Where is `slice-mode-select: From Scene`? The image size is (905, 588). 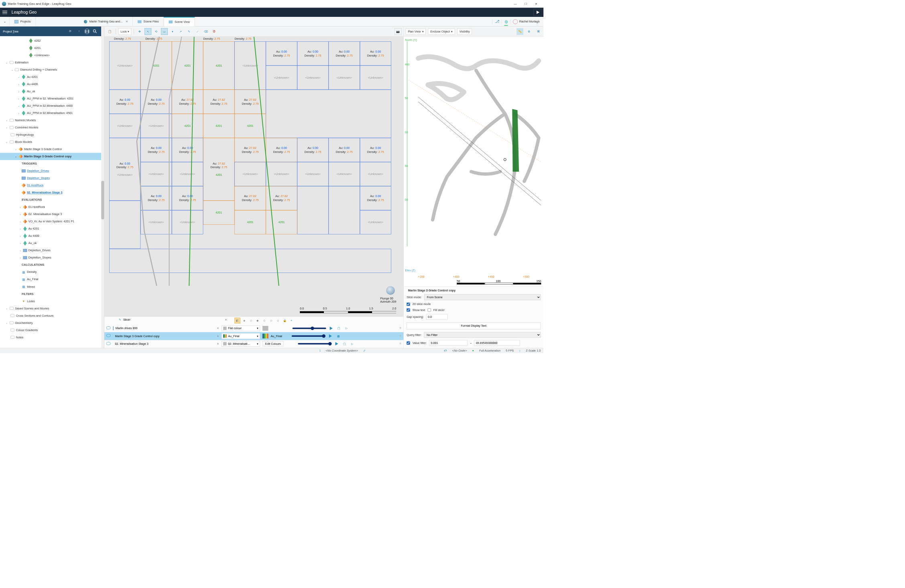
slice-mode-select: From Scene is located at coordinates (482, 297).